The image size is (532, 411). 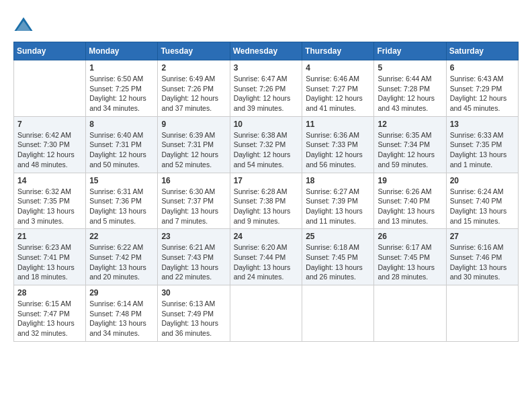 What do you see at coordinates (122, 293) in the screenshot?
I see `day-number: 29` at bounding box center [122, 293].